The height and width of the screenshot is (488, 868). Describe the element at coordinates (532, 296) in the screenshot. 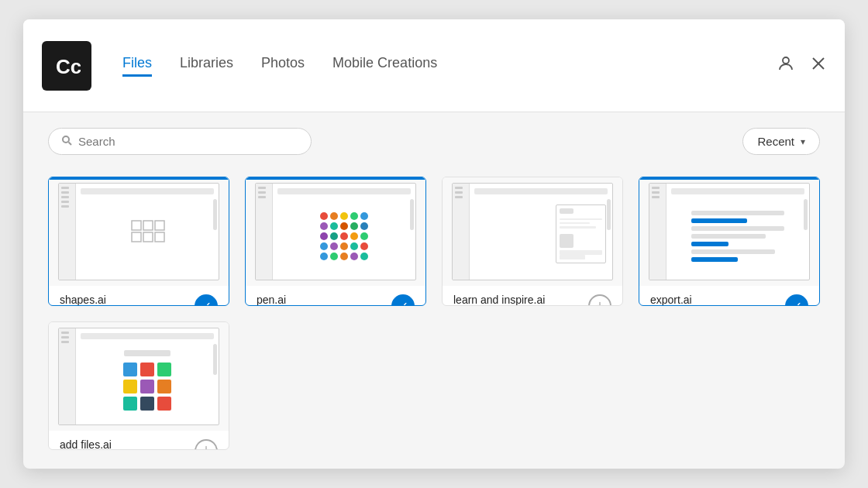

I see `file-info: learn and inspire.ai 161.36 KB, 04/10/20…` at that location.